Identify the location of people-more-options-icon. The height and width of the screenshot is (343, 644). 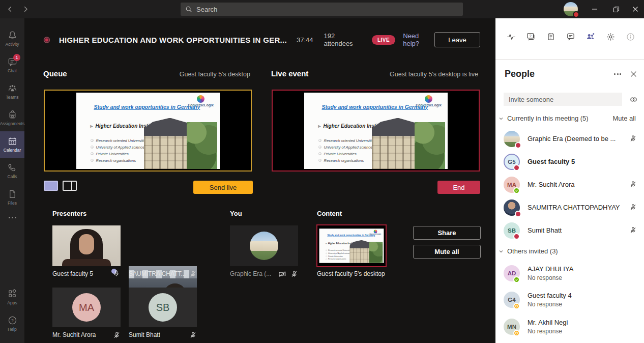
(618, 74).